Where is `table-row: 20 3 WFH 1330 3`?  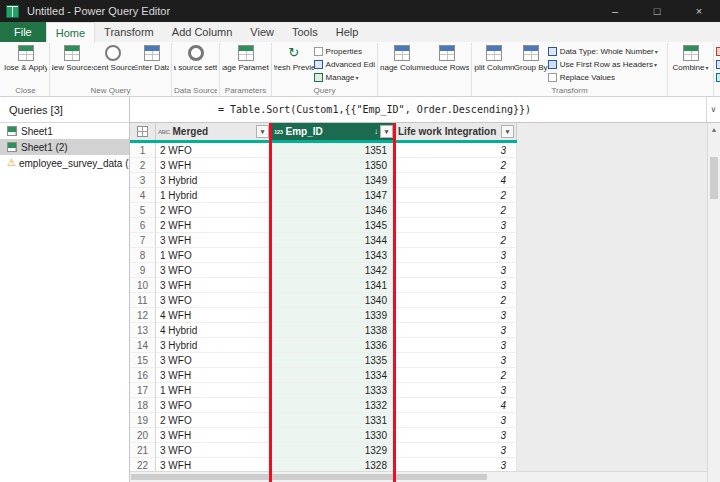
table-row: 20 3 WFH 1330 3 is located at coordinates (324, 436).